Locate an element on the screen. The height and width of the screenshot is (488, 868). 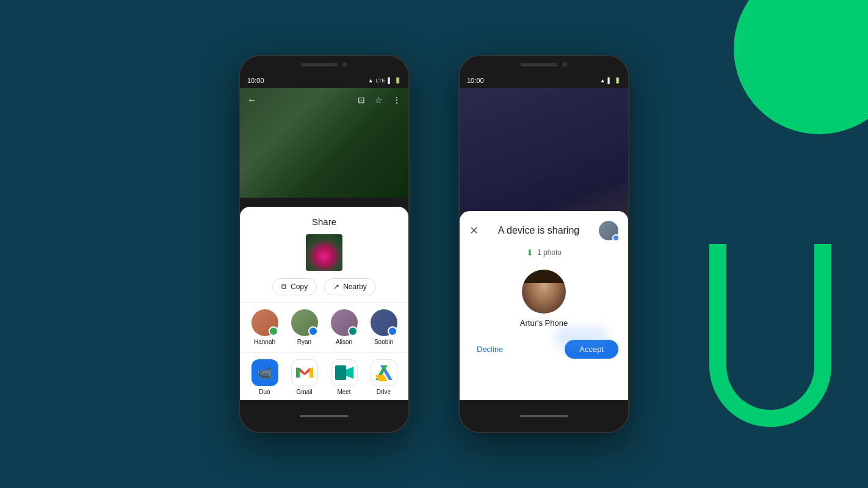
decorative-circle is located at coordinates (801, 67).